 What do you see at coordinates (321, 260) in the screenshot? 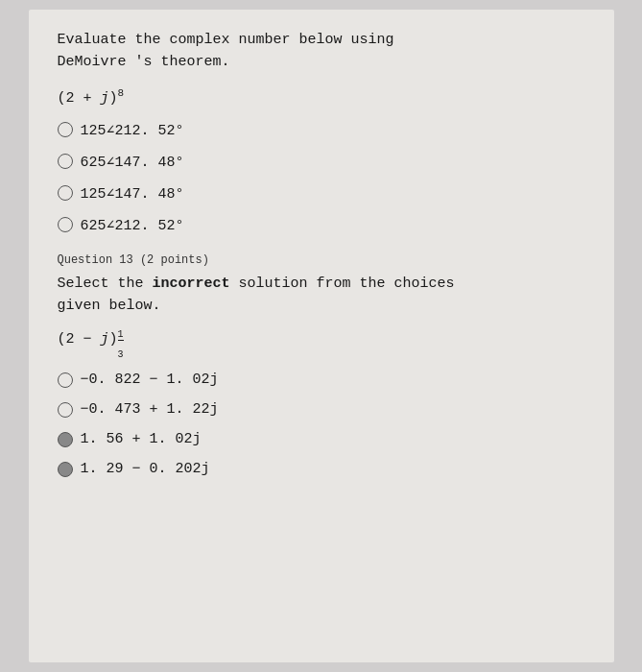
I see `q13-label: Question 13 (2 points)` at bounding box center [321, 260].